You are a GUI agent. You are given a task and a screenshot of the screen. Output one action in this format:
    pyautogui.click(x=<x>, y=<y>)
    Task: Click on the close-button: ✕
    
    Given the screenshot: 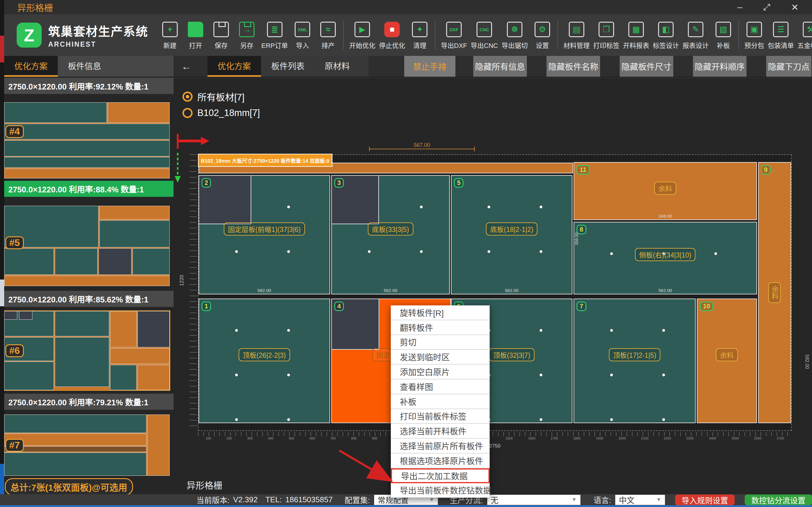 What is the action you would take?
    pyautogui.click(x=795, y=7)
    